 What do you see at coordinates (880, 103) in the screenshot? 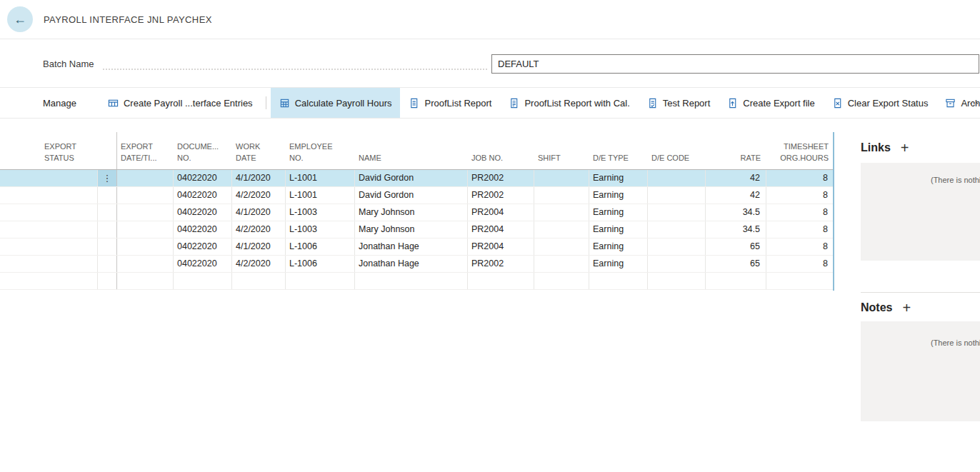
I see `toolbar-action-clear-export-status: Clear Export Status` at bounding box center [880, 103].